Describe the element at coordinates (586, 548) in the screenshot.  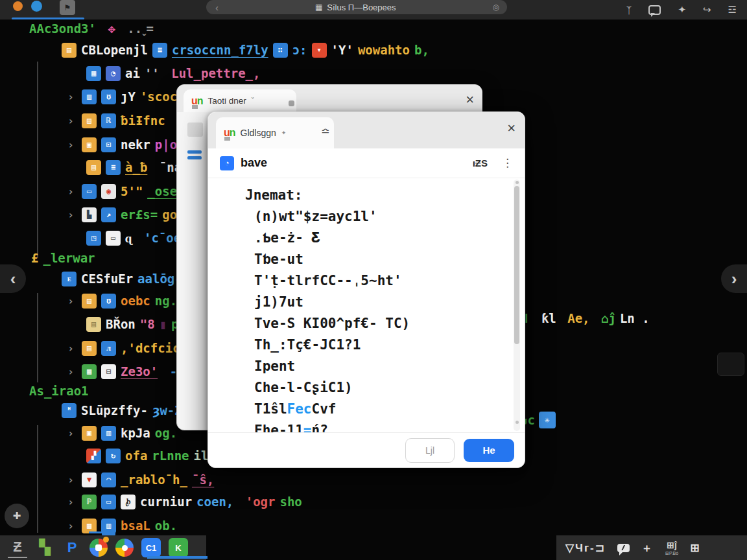
I see `tray-glyphs: ▽Чг-⊐` at that location.